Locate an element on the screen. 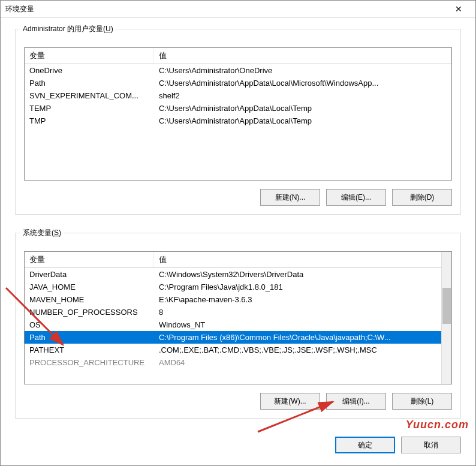 Image resolution: width=476 pixels, height=466 pixels. cell-variable-value: shelf2 is located at coordinates (303, 96).